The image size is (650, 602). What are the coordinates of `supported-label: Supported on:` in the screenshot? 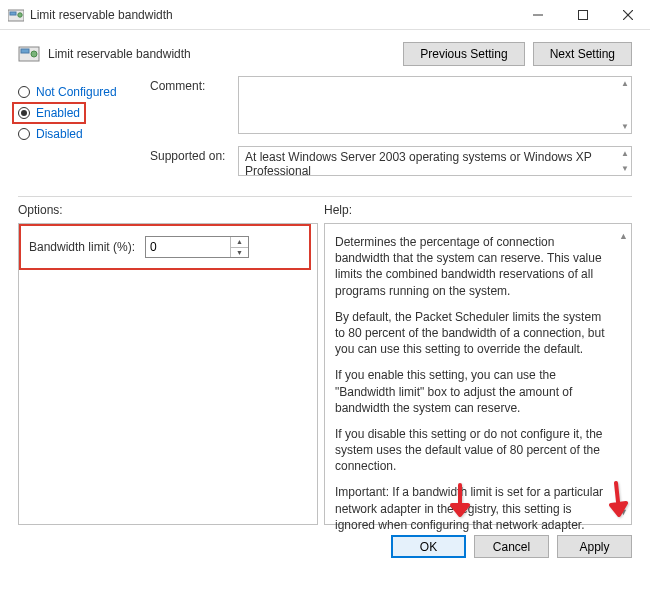 It's located at (194, 161).